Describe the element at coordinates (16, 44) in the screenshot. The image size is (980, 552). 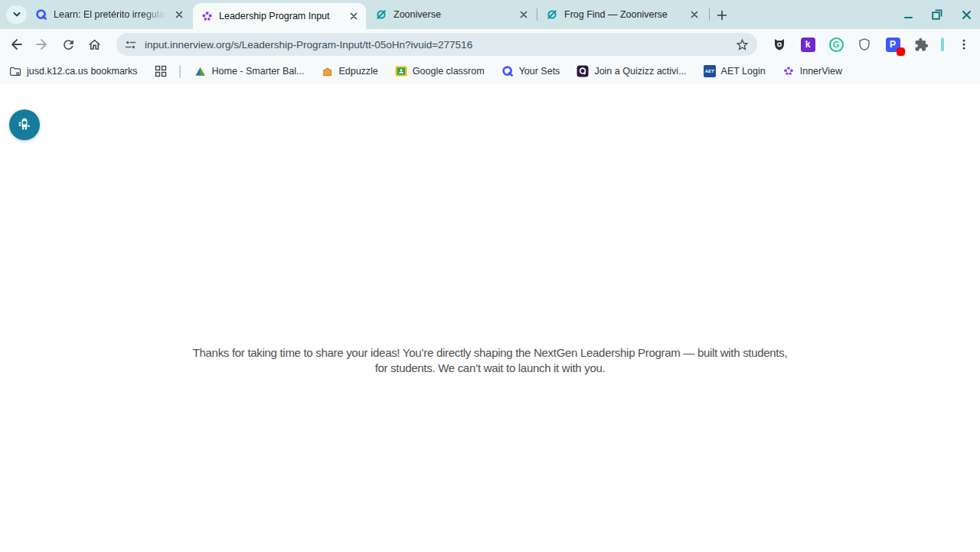
I see `back-button` at that location.